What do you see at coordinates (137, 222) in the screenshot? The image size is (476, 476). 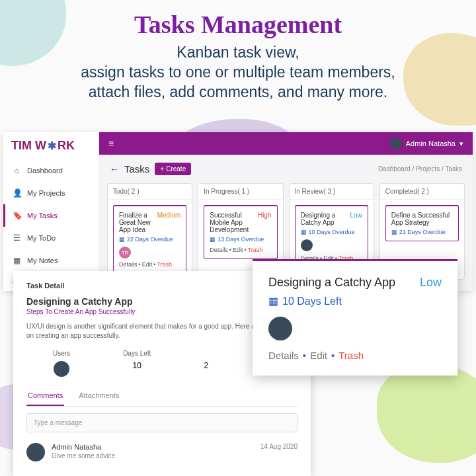 I see `card-title: Finalize a Great New App Idea` at bounding box center [137, 222].